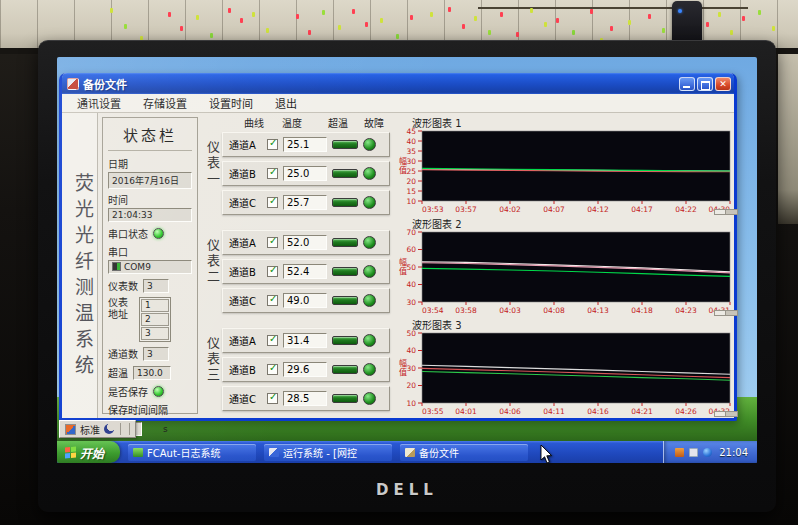 This screenshot has width=798, height=525. What do you see at coordinates (156, 354) in the screenshot?
I see `channel-count-input: 3` at bounding box center [156, 354].